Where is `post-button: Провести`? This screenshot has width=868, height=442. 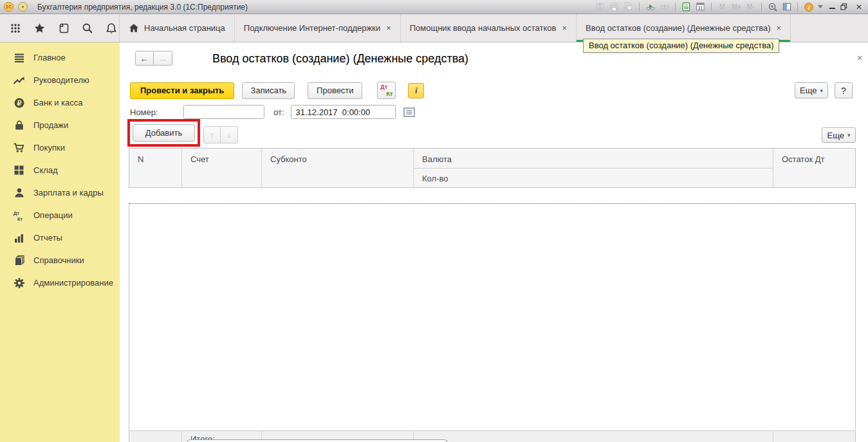
post-button: Провести is located at coordinates (335, 91).